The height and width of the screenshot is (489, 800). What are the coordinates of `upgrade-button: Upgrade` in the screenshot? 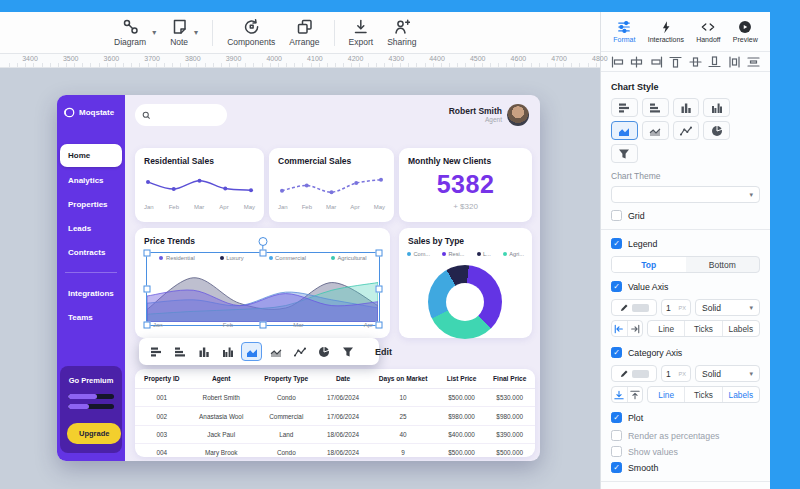 It's located at (94, 434).